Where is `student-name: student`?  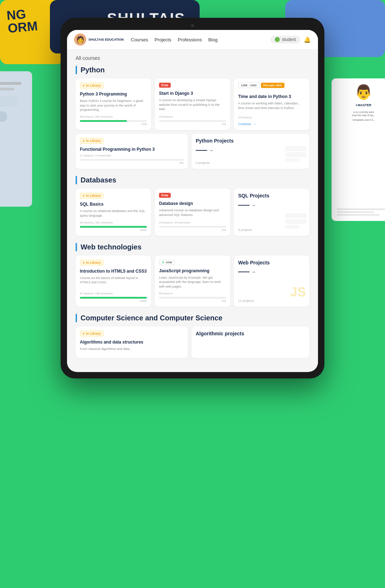
student-name: student is located at coordinates (289, 40).